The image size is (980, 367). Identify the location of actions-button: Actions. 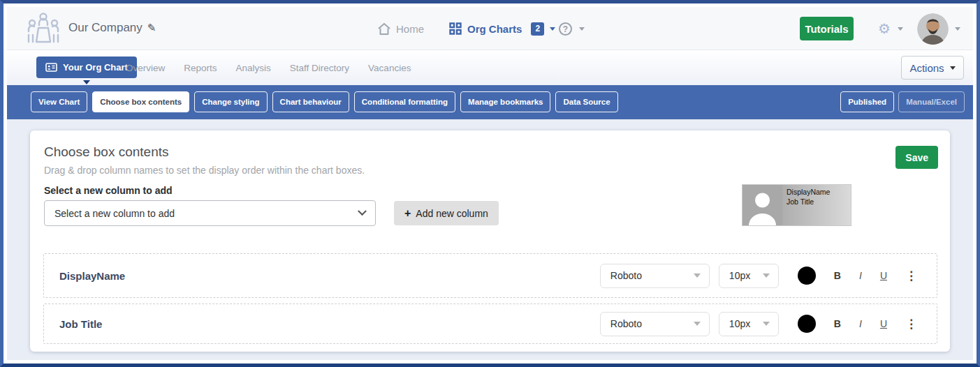
(933, 68).